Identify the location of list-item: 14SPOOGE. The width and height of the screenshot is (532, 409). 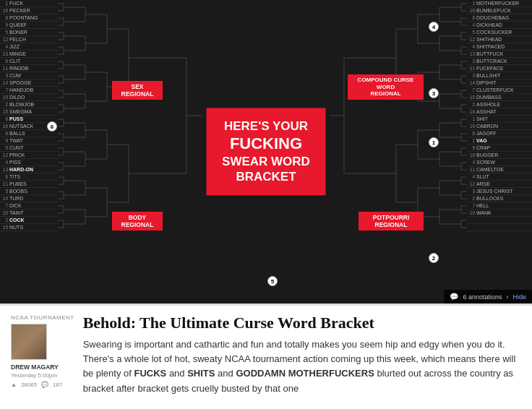
(29, 83).